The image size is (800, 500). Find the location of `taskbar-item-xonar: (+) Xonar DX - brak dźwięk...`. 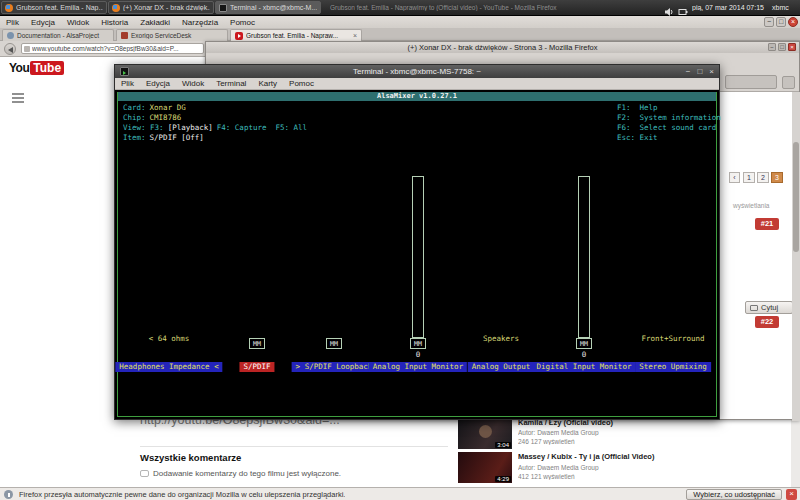

taskbar-item-xonar: (+) Xonar DX - brak dźwięk... is located at coordinates (161, 8).